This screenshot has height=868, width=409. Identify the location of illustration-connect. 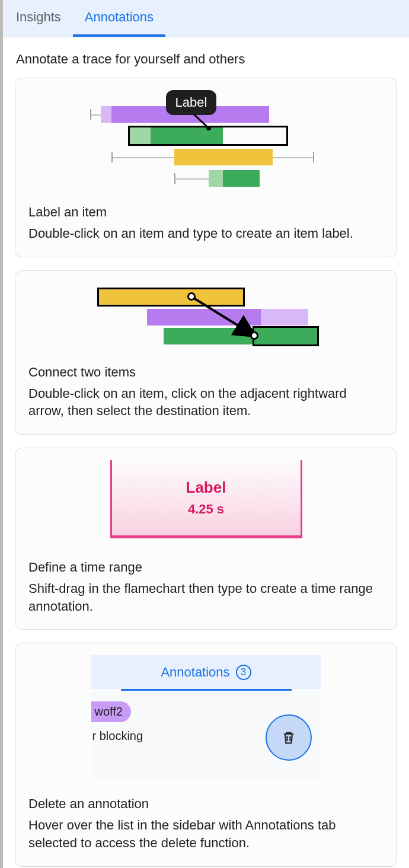
(206, 318).